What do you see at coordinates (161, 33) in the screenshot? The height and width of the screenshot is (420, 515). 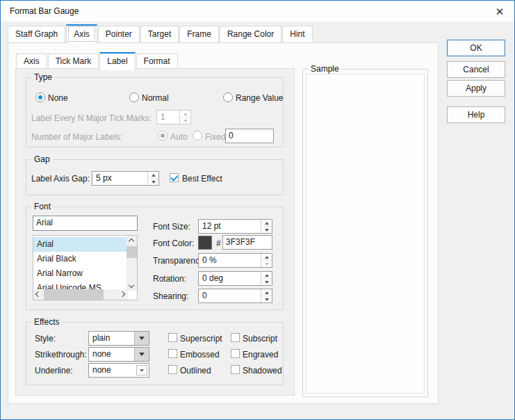 I see `outer-tab-bar: Staff Graph Axis Pointer Target Frame Ra…` at bounding box center [161, 33].